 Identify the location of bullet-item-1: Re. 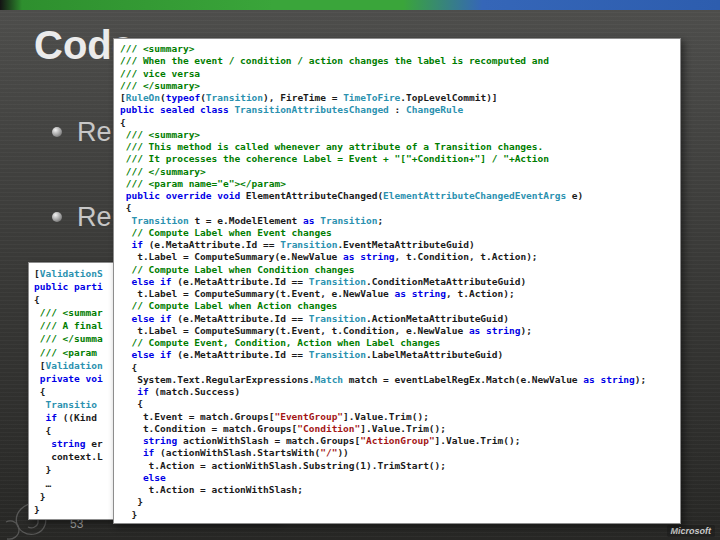
(82, 132).